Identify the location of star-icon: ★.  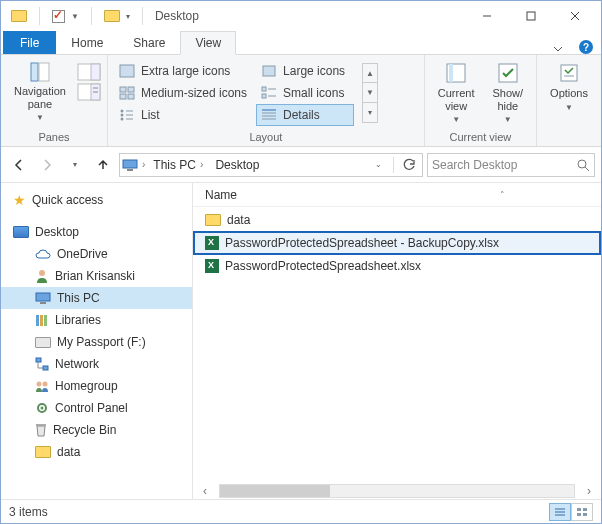
(20, 200).